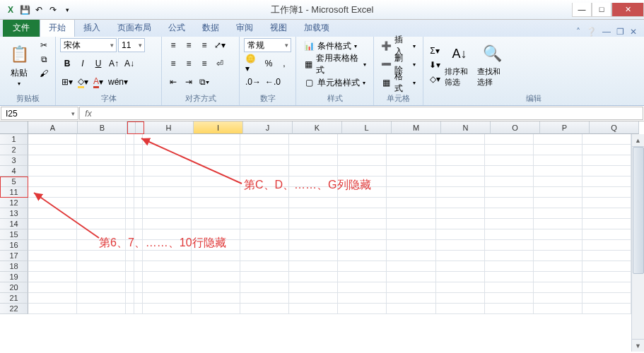 This screenshot has height=353, width=644. I want to click on row-header-22: 22, so click(14, 309).